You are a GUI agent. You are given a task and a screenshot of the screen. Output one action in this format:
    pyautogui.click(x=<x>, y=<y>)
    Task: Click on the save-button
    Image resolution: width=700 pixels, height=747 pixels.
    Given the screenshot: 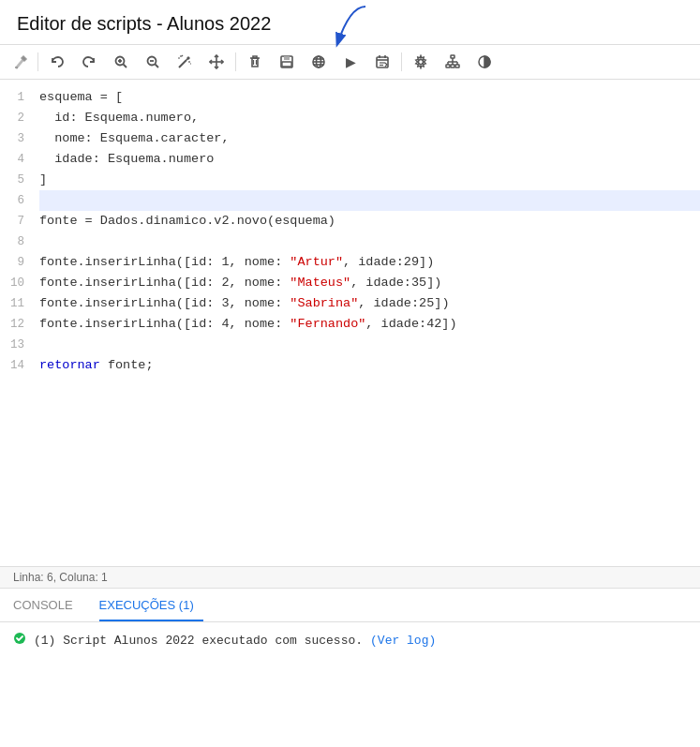 What is the action you would take?
    pyautogui.click(x=287, y=62)
    